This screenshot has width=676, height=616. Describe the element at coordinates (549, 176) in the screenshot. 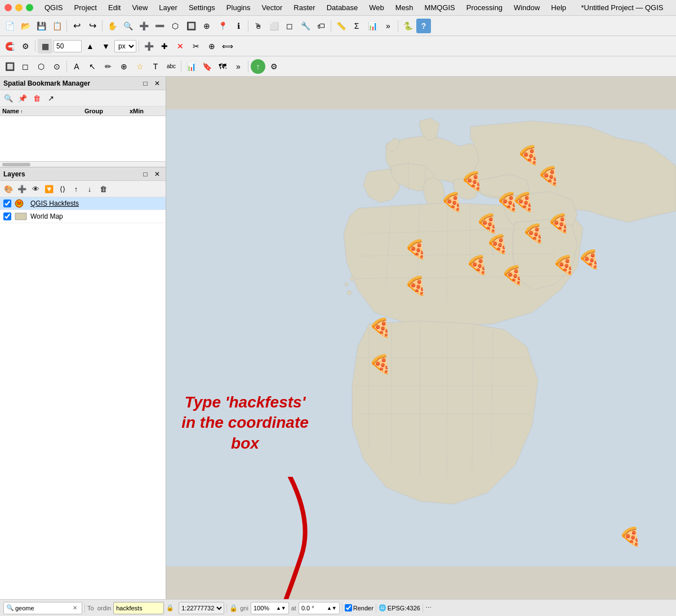

I see `pizza-marker-9: 🍕` at that location.